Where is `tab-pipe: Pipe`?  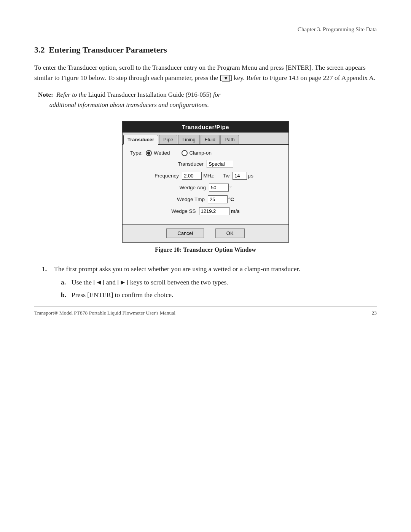
tab-pipe: Pipe is located at coordinates (168, 139).